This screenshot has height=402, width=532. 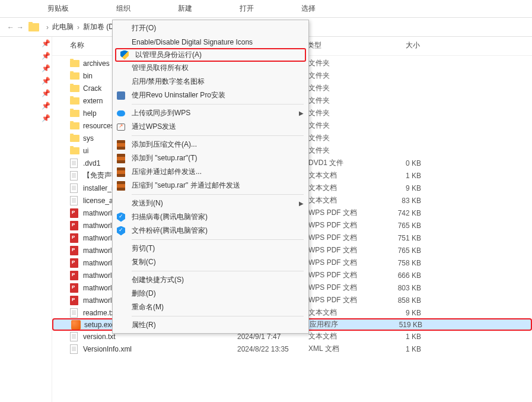 I want to click on menu-item: 压缩到 "setup.rar" 并通过邮件发送, so click(x=211, y=185).